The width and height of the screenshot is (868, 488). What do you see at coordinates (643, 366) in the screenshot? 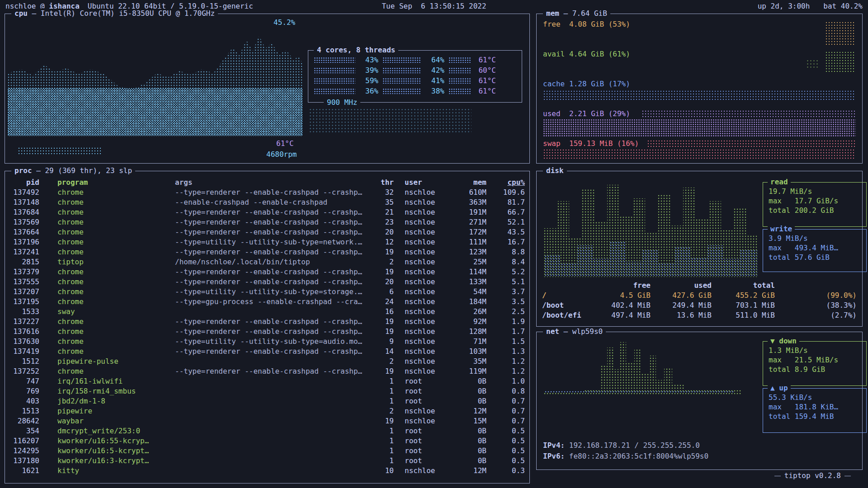
I see `net-traffic-graph` at bounding box center [643, 366].